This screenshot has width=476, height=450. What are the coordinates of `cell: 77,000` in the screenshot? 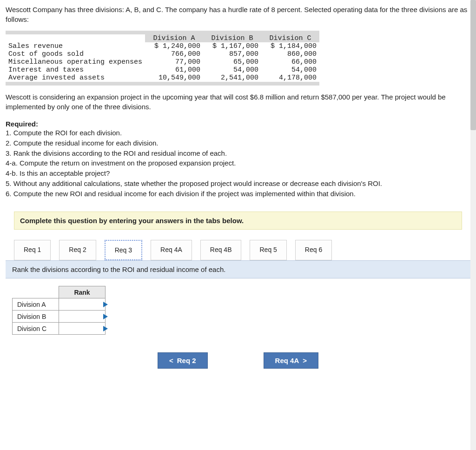 It's located at (174, 62).